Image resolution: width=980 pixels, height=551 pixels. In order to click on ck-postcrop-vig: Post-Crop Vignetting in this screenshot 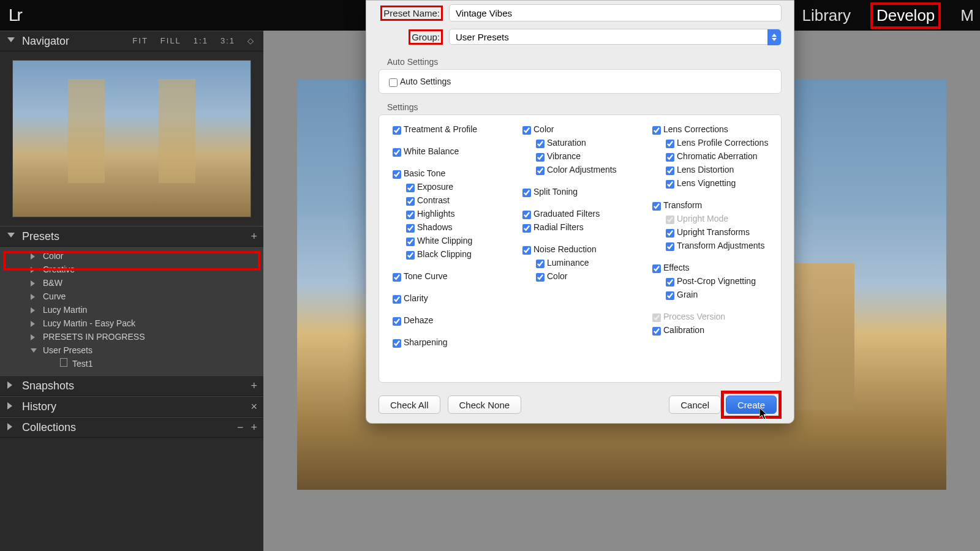, I will do `click(710, 281)`.